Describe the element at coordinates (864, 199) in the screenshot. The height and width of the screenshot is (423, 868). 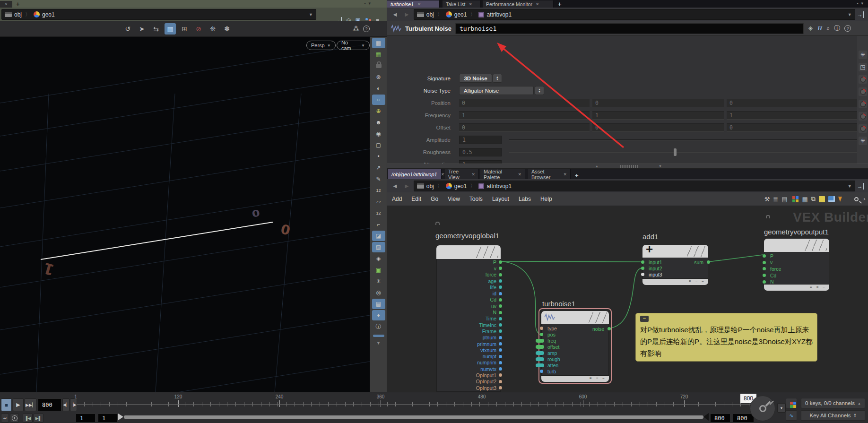
I see `overview-icon: ◔` at that location.